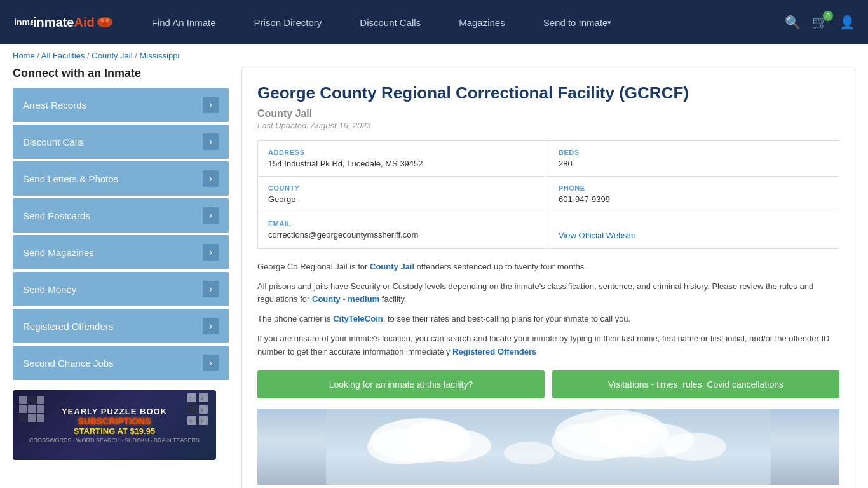 The width and height of the screenshot is (868, 488). I want to click on website-spacer, so click(694, 224).